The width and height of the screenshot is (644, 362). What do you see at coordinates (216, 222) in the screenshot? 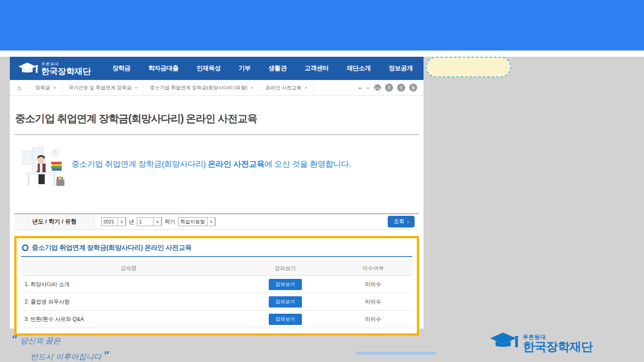
I see `filter-row: 년도 / 학기 / 유형 2021 ∨ 년 1 ∨ 학기 취업지원형 ∨ 조회` at bounding box center [216, 222].